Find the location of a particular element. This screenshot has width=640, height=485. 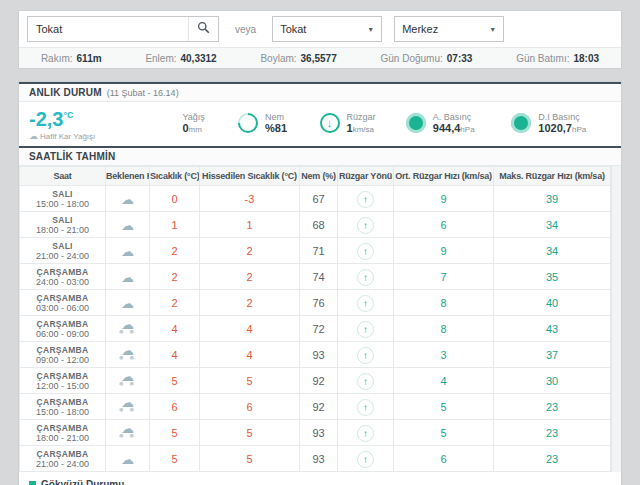

avg-wind-cell: 8 is located at coordinates (444, 329).